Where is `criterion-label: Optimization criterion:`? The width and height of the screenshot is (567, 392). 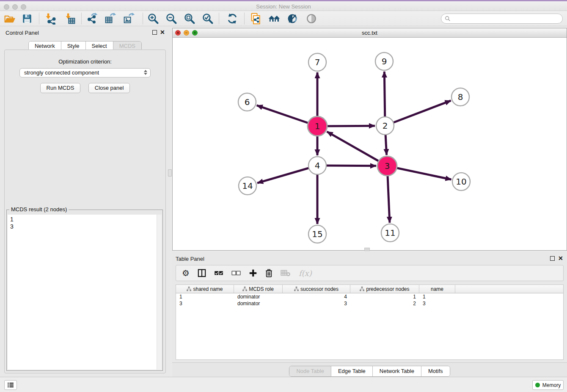
criterion-label: Optimization criterion: is located at coordinates (85, 62).